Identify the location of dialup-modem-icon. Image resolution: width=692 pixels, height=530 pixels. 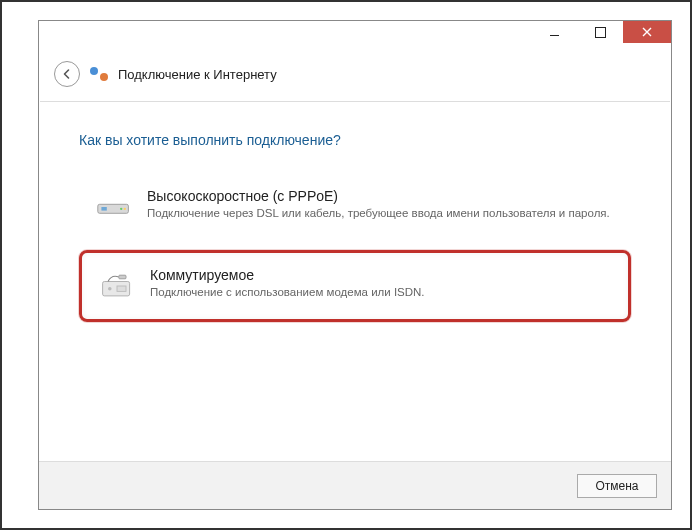
(117, 286).